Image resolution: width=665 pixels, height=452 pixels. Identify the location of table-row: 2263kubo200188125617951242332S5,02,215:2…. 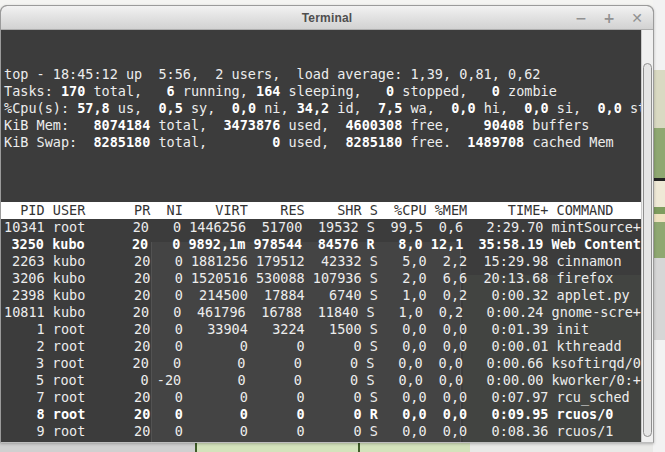
(321, 262).